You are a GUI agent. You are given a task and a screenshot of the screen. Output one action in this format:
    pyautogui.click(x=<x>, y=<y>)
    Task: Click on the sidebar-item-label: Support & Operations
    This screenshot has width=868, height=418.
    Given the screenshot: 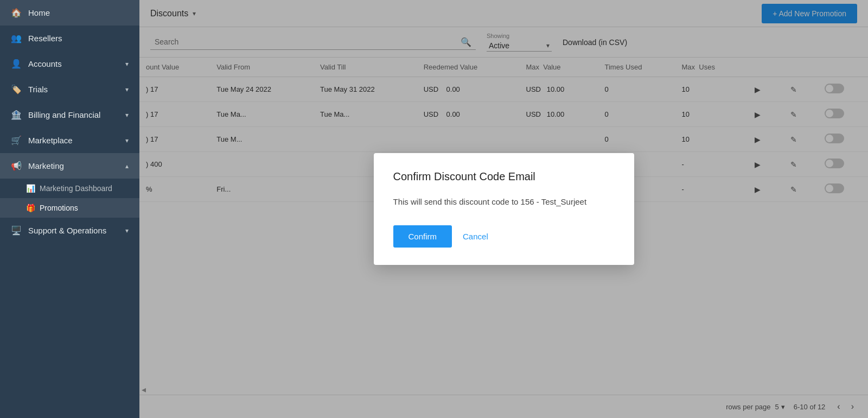 What is the action you would take?
    pyautogui.click(x=74, y=230)
    